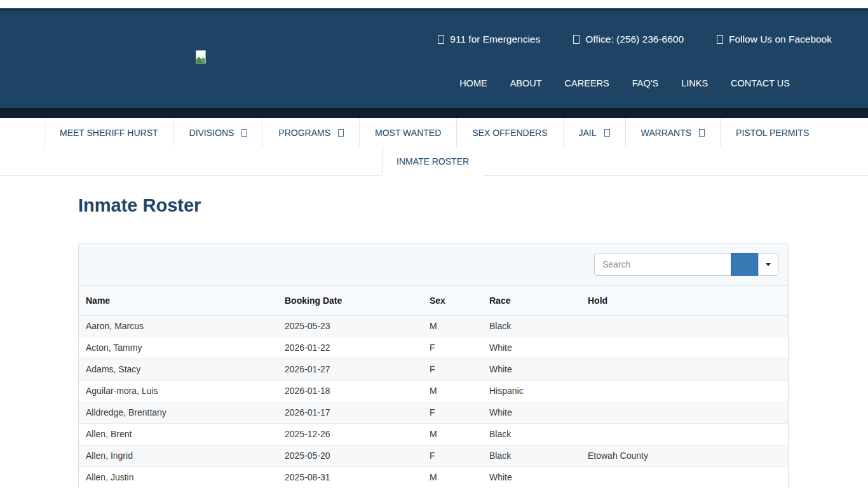 Image resolution: width=868 pixels, height=488 pixels. I want to click on cell-name: Allen, Justin, so click(178, 477).